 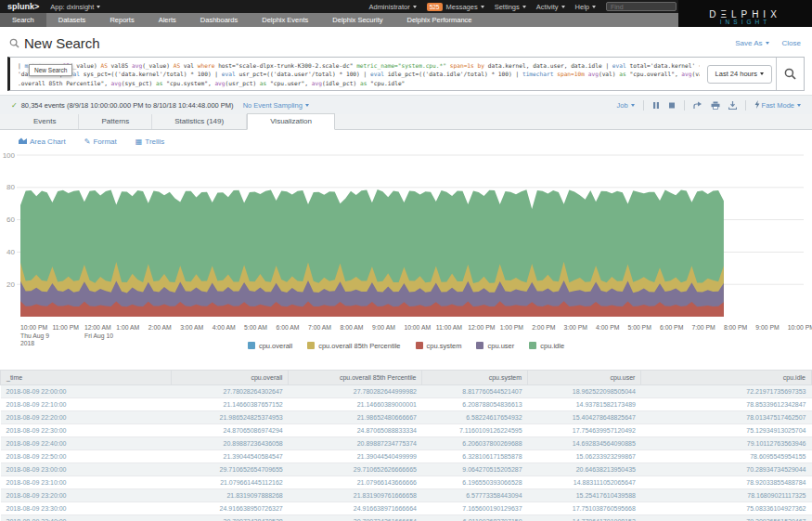 I want to click on column-header: cpu.overall, so click(x=230, y=378).